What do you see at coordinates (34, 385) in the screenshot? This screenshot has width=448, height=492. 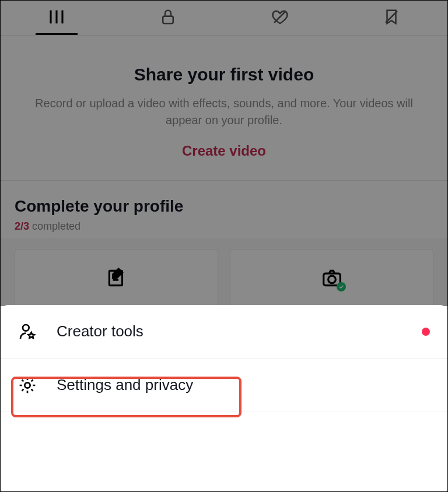 I see `gear-icon` at bounding box center [34, 385].